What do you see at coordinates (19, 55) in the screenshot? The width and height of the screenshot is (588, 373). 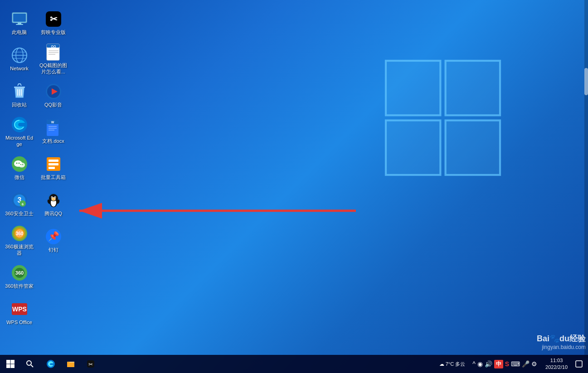 I see `network-icon` at bounding box center [19, 55].